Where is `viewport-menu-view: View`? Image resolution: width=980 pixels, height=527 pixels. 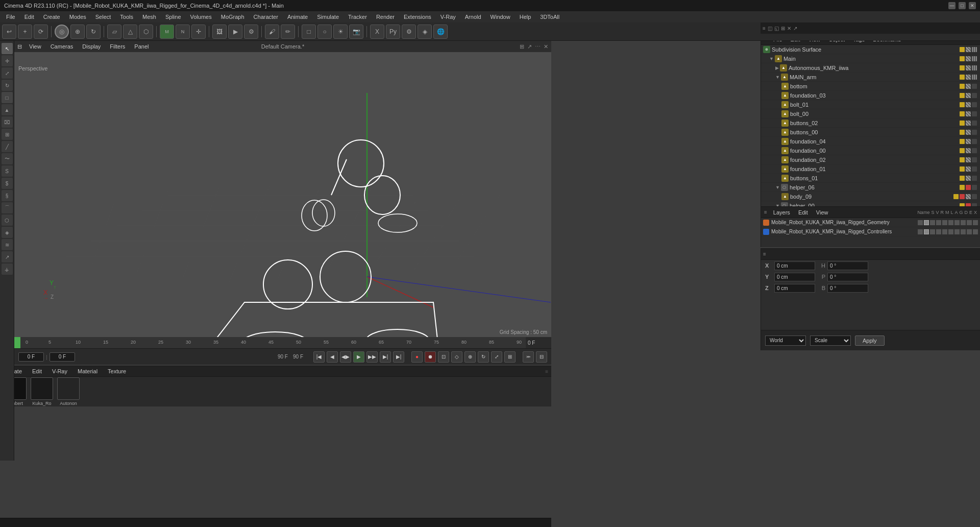
viewport-menu-view: View is located at coordinates (35, 46).